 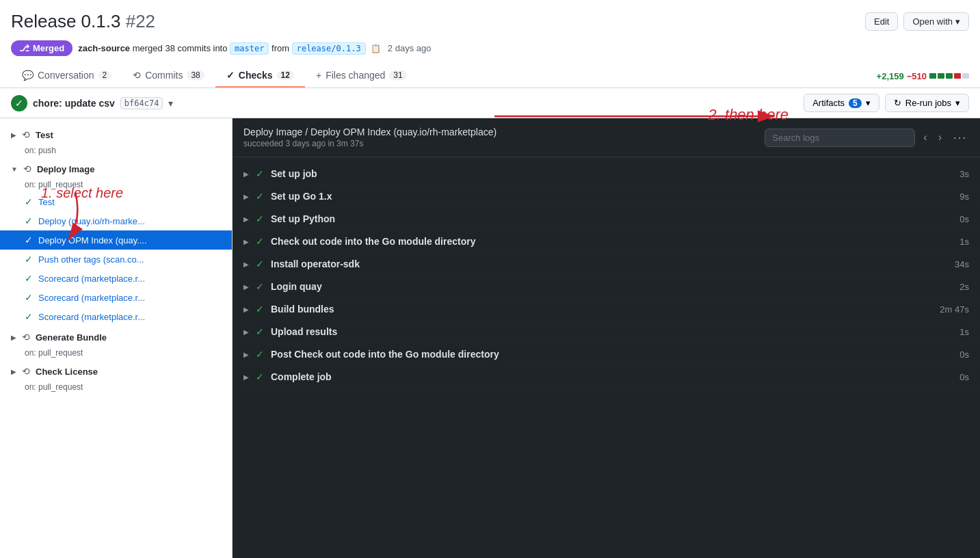 I want to click on job-title: chore: update csv, so click(x=74, y=103).